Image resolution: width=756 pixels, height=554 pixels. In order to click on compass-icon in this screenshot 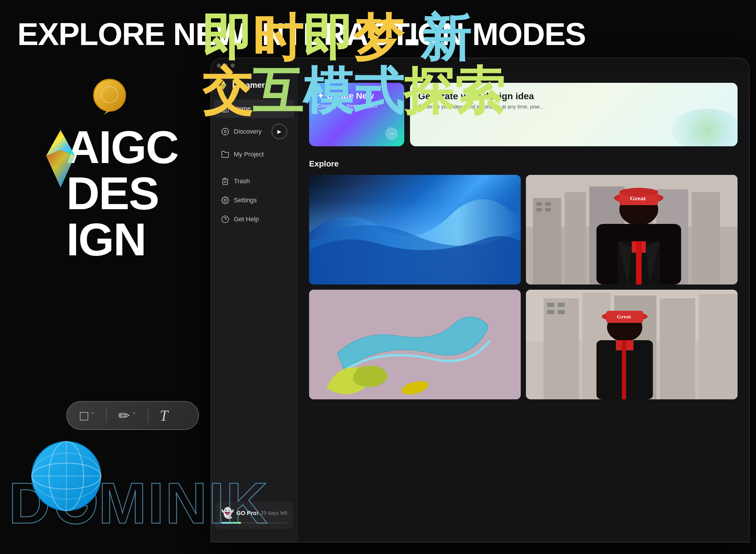, I will do `click(225, 131)`.